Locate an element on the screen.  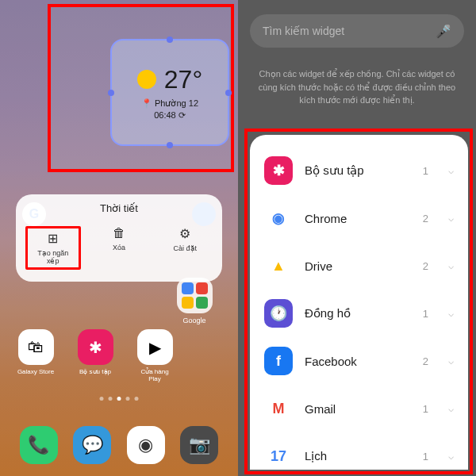
app-icon: ✱ is located at coordinates (278, 171).